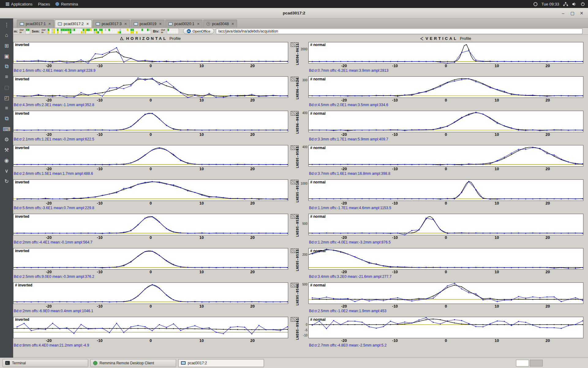 This screenshot has height=368, width=588. What do you see at coordinates (7, 140) in the screenshot?
I see `preferences-icon: ⚙` at bounding box center [7, 140].